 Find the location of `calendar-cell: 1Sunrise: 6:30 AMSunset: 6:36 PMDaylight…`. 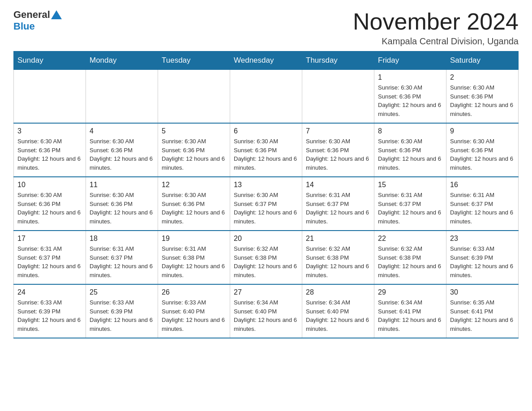

calendar-cell: 1Sunrise: 6:30 AMSunset: 6:36 PMDaylight… is located at coordinates (410, 97).